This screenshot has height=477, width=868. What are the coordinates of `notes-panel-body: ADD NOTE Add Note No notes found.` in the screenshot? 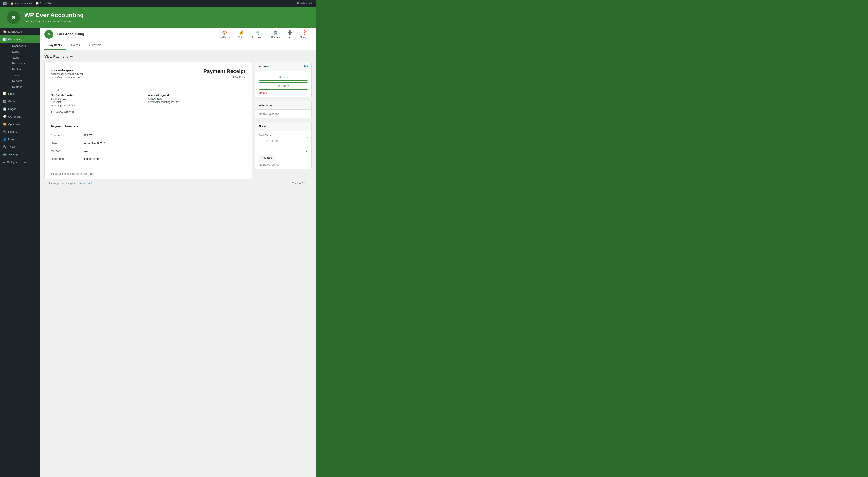 It's located at (283, 150).